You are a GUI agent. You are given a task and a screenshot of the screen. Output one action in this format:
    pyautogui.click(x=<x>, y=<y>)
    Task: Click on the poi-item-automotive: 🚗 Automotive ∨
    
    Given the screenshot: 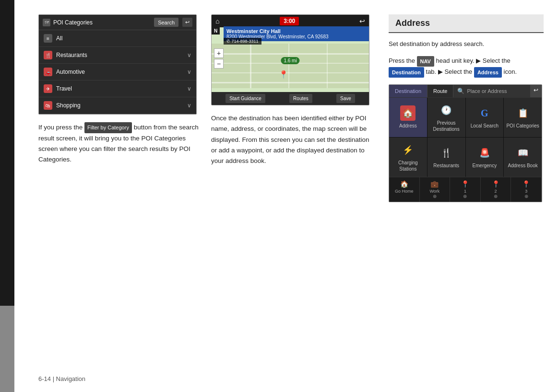 What is the action you would take?
    pyautogui.click(x=118, y=72)
    